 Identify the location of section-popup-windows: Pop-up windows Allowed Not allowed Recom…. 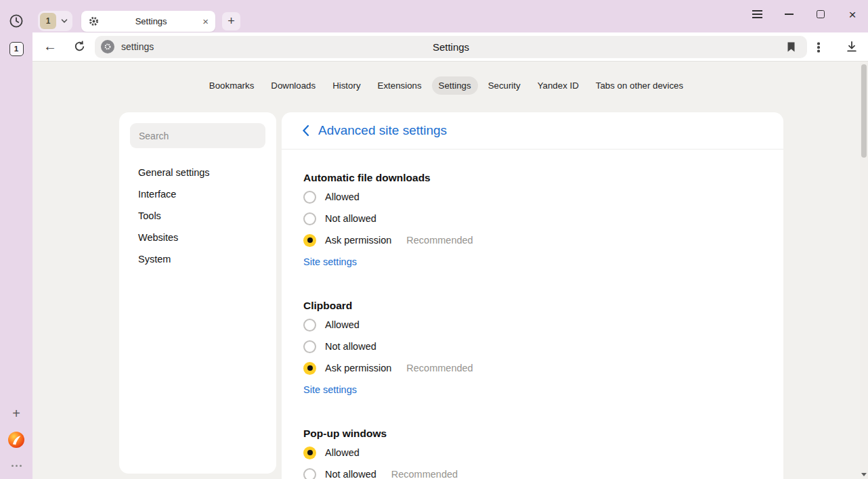
(532, 453).